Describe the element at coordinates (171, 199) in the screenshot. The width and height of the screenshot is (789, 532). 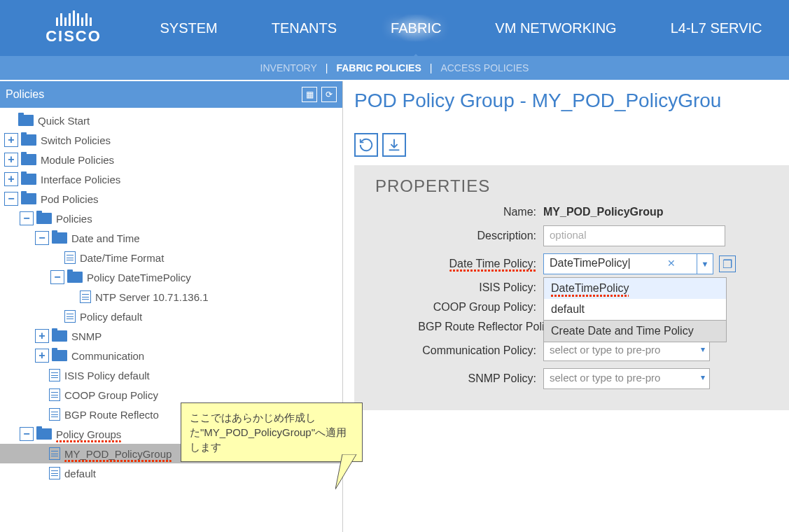
I see `tree-pod-policies: Pod Policies` at that location.